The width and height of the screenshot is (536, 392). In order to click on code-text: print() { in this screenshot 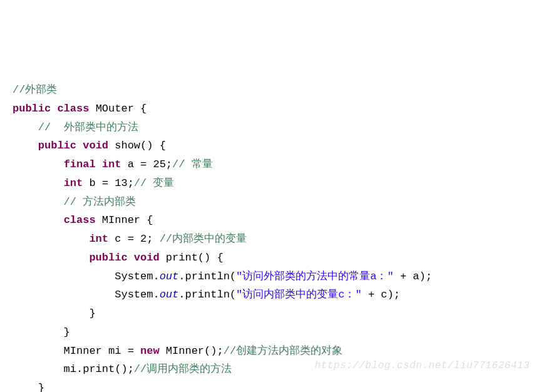, I will do `click(192, 258)`.